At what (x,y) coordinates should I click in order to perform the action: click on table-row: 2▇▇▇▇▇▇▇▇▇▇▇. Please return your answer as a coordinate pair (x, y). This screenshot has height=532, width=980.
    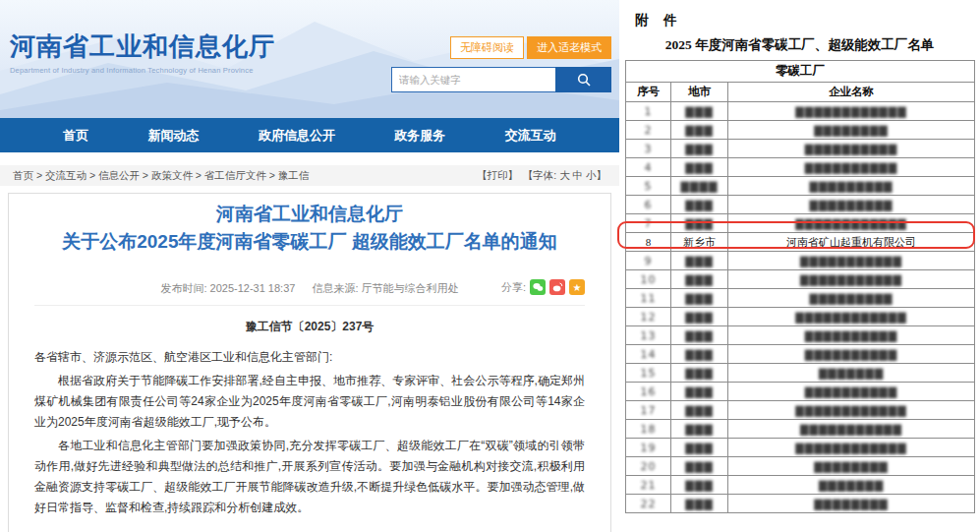
    Looking at the image, I should click on (800, 130).